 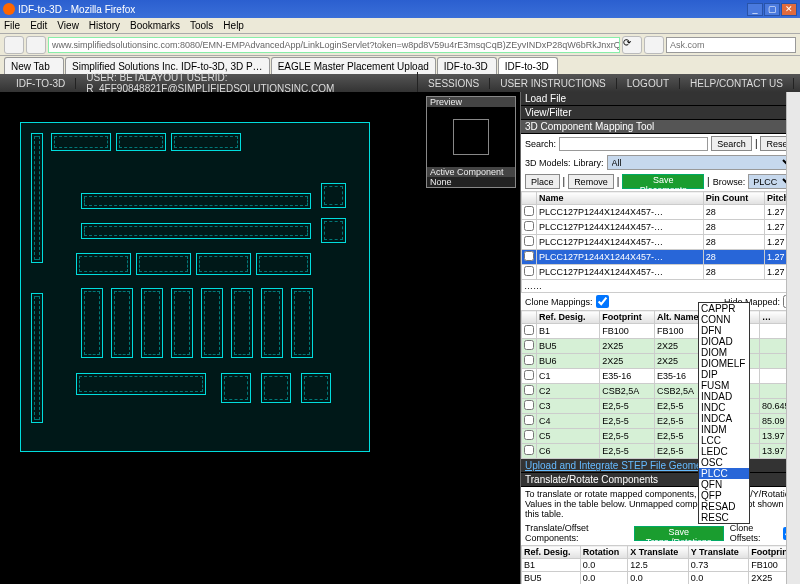 What do you see at coordinates (9, 9) in the screenshot?
I see `firefox-icon` at bounding box center [9, 9].